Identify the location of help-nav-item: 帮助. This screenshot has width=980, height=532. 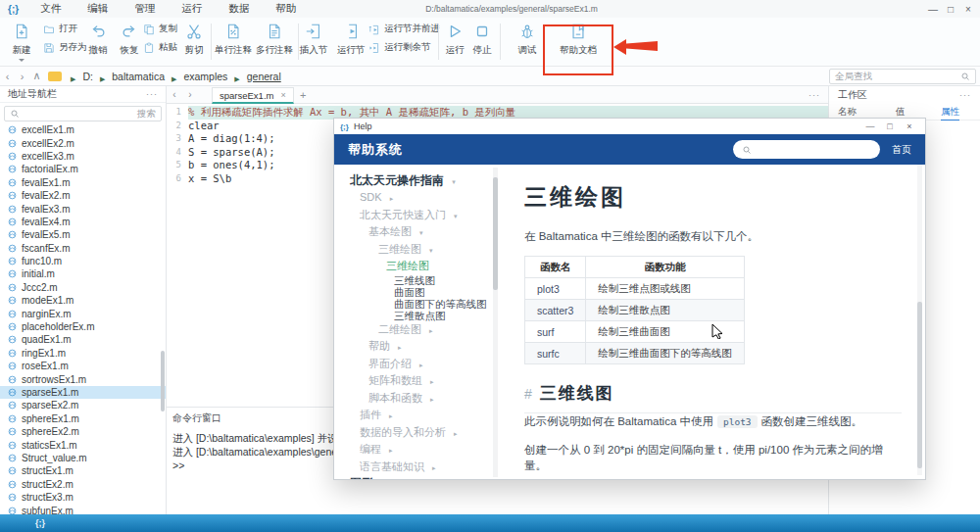
(433, 348).